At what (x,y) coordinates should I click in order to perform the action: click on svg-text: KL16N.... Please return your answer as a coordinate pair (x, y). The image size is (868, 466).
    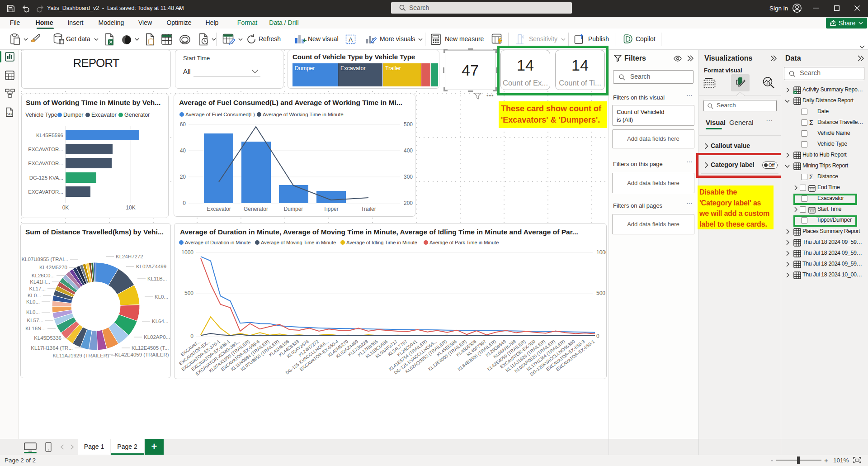
    Looking at the image, I should click on (35, 328).